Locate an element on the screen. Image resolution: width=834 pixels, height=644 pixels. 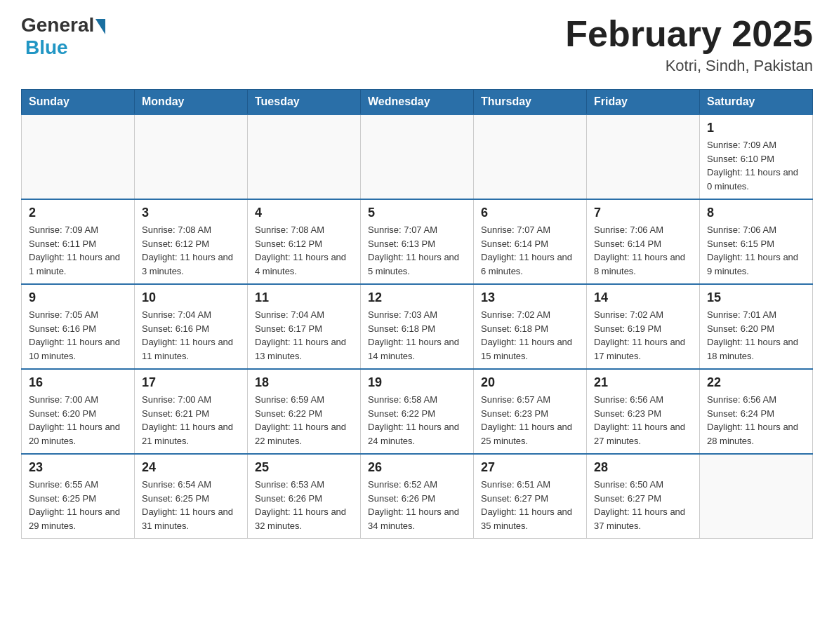
calendar-cell: 18Sunrise: 6:59 AM Sunset: 6:22 PM Dayli… is located at coordinates (305, 411).